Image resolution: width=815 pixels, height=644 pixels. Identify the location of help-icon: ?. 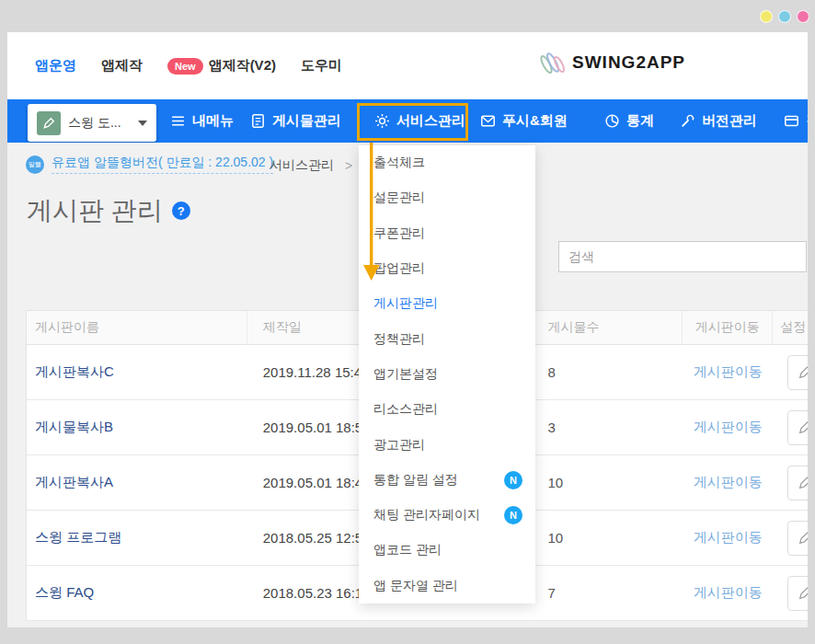
(181, 211).